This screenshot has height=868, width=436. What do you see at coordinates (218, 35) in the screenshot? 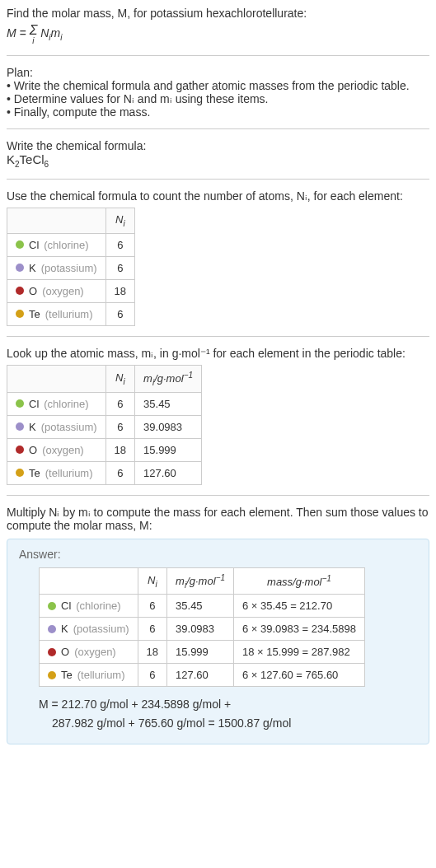
I see `molar-mass-formula: M = Σi Nimi` at bounding box center [218, 35].